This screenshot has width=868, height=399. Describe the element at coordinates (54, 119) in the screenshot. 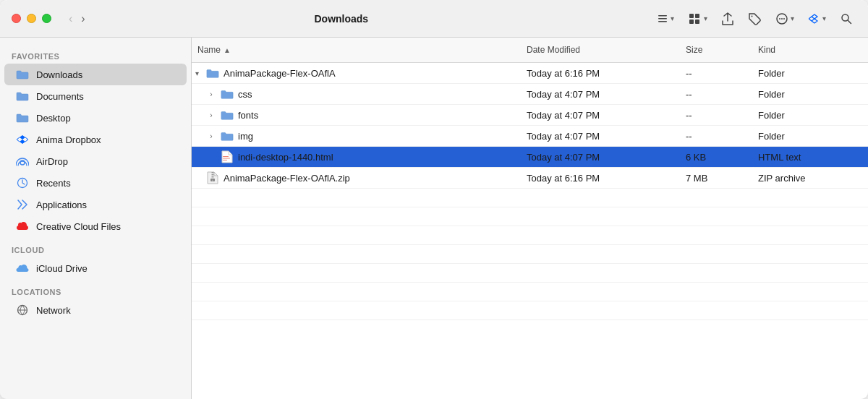

I see `desktop-label: Desktop` at that location.